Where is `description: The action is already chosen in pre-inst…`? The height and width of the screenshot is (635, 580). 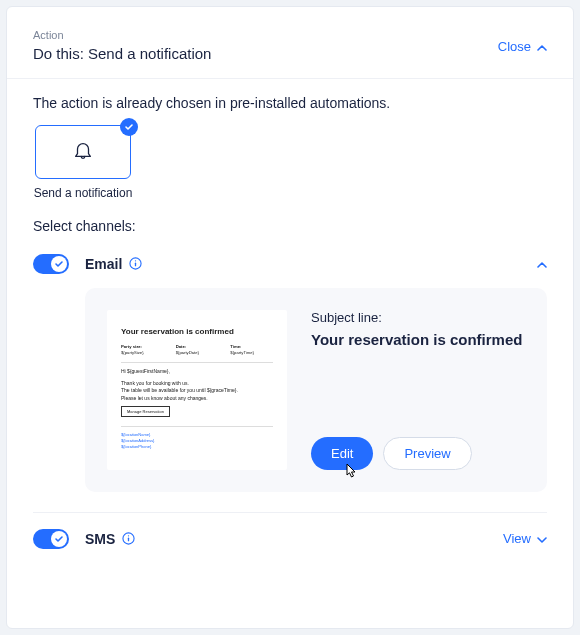
description: The action is already chosen in pre-inst… is located at coordinates (290, 103).